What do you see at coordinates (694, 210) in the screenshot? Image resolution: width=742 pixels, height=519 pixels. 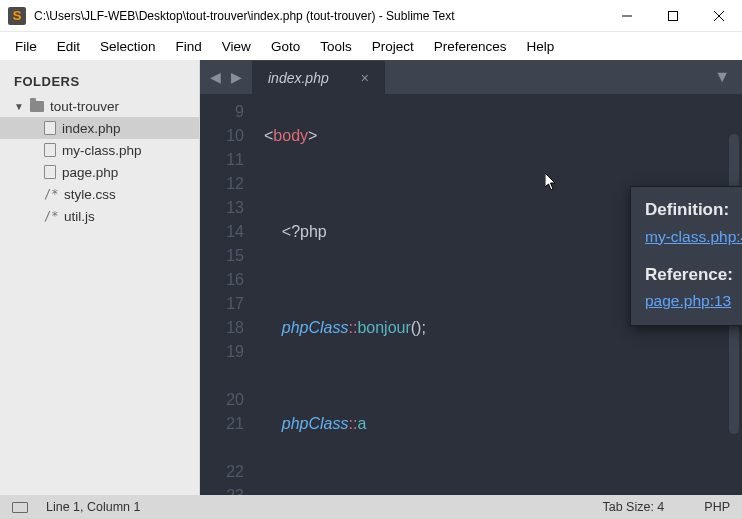 I see `popup-definition-header: Definition:` at bounding box center [694, 210].